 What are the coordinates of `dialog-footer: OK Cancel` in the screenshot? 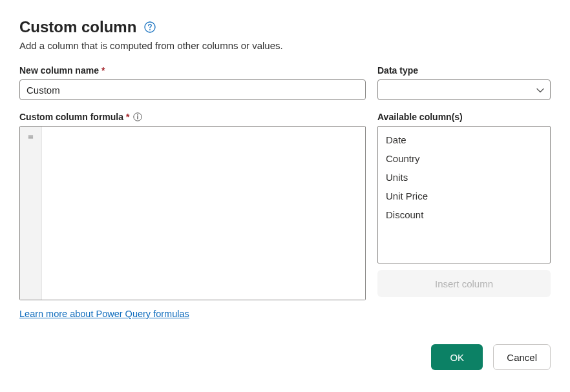 It's located at (285, 357).